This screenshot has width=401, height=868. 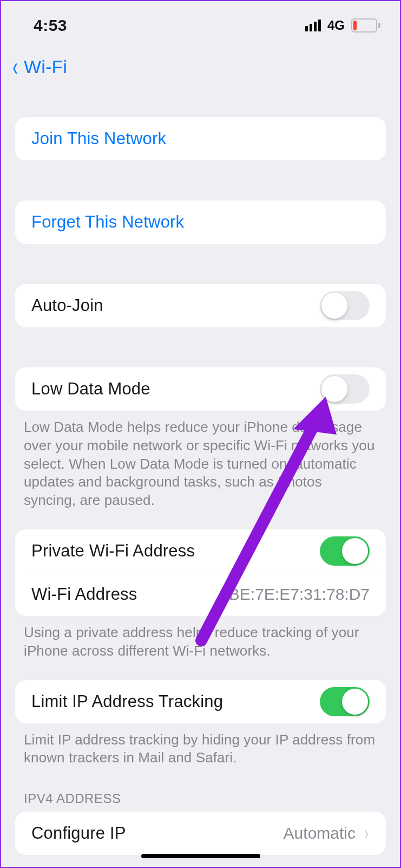 I want to click on configure-ip-value: Automatic, so click(x=319, y=833).